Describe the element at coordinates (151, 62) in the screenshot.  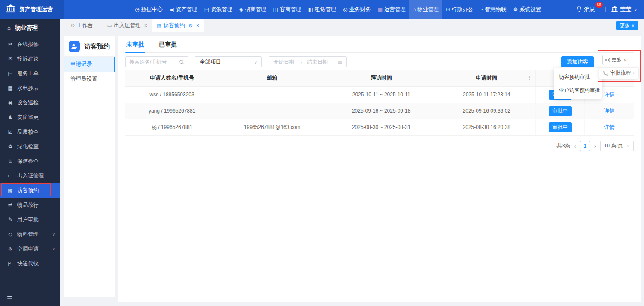
I see `search-input` at that location.